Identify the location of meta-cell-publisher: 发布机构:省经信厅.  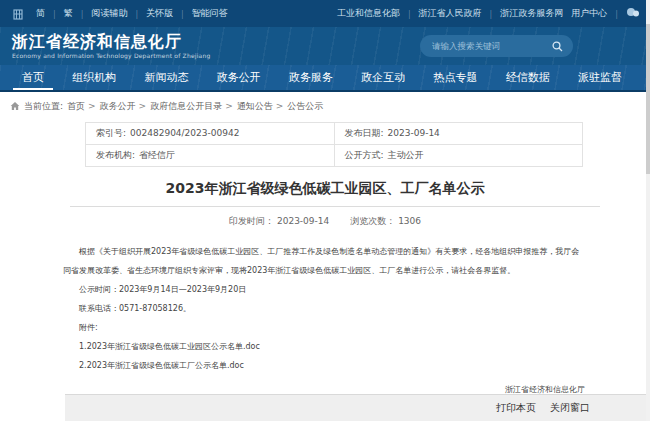
(210, 156).